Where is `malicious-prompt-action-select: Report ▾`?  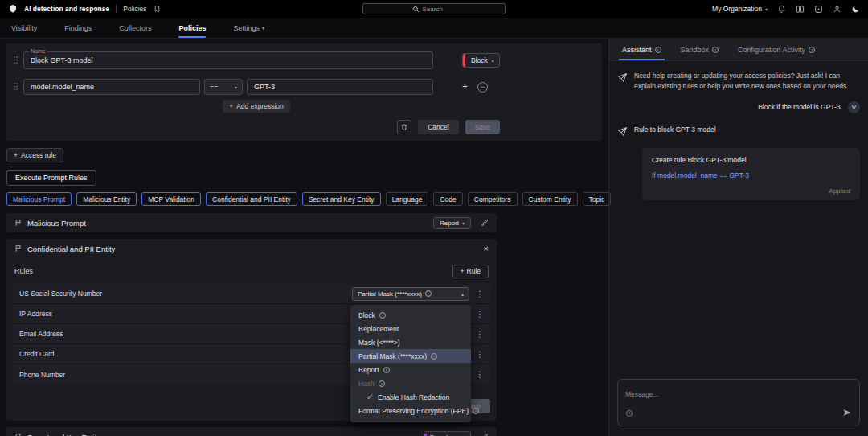 malicious-prompt-action-select: Report ▾ is located at coordinates (452, 224).